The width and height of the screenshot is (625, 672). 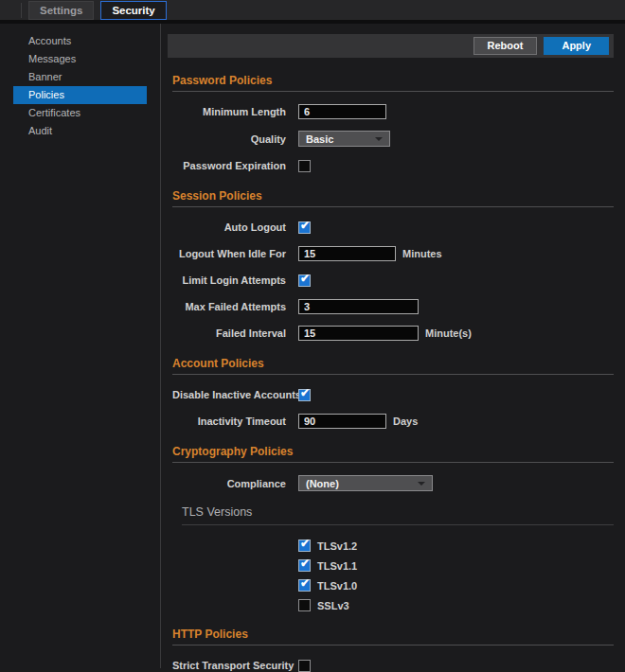 I want to click on tab-bar-divider, so click(x=21, y=10).